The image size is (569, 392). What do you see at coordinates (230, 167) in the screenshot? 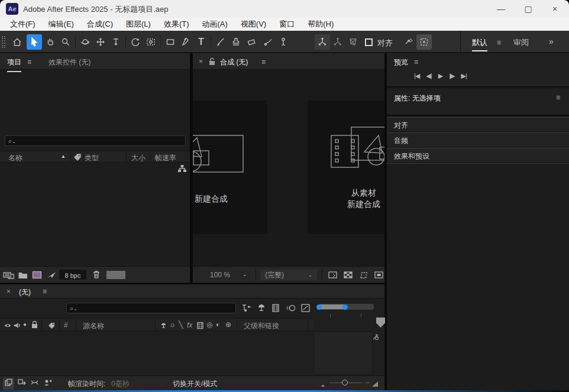
I see `new-composition-card: 新建合成` at bounding box center [230, 167].